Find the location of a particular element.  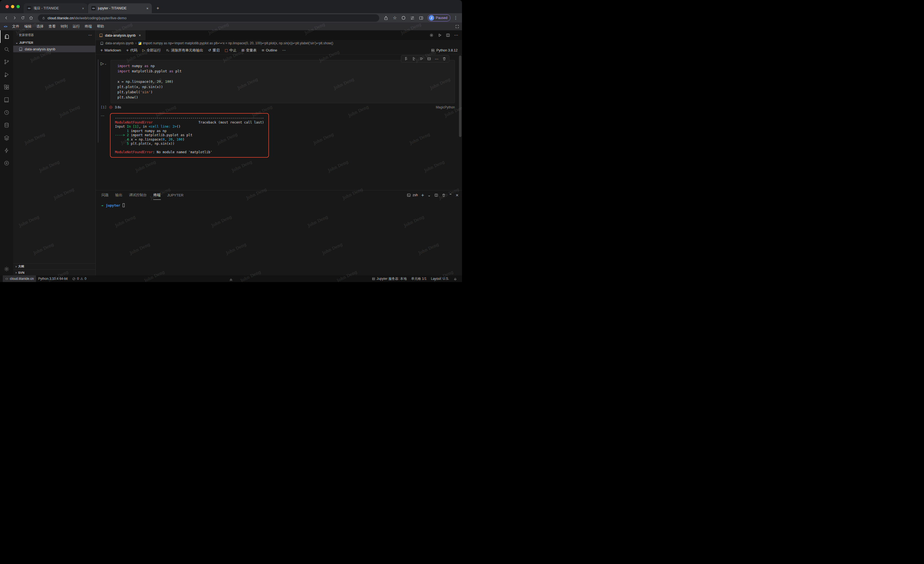

remote-indicator: cloud.titanide.cn is located at coordinates (20, 279).